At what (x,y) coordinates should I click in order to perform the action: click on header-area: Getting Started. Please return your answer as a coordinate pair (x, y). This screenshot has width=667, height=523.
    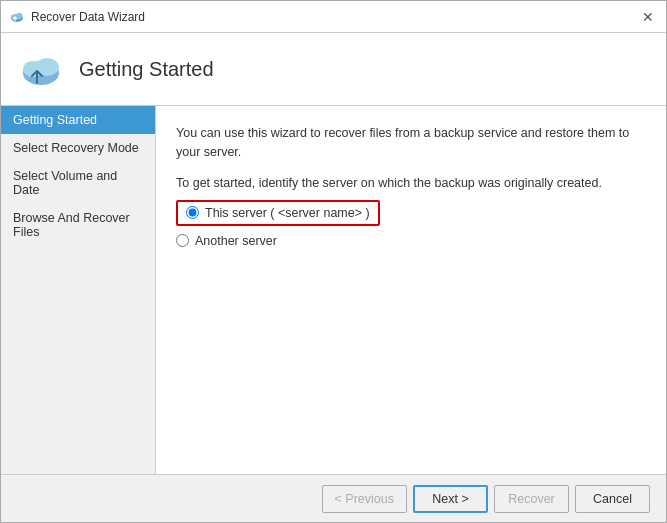
    Looking at the image, I should click on (334, 70).